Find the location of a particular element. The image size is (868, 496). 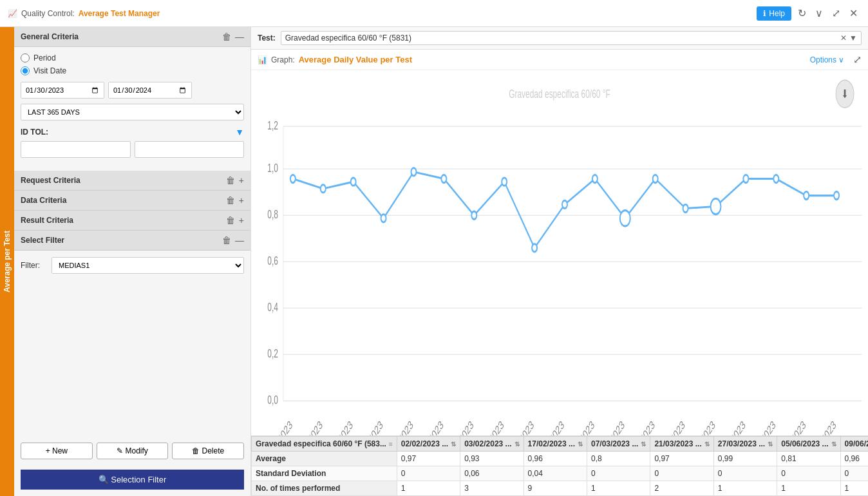

svg-text: 0,6 is located at coordinates (273, 260).